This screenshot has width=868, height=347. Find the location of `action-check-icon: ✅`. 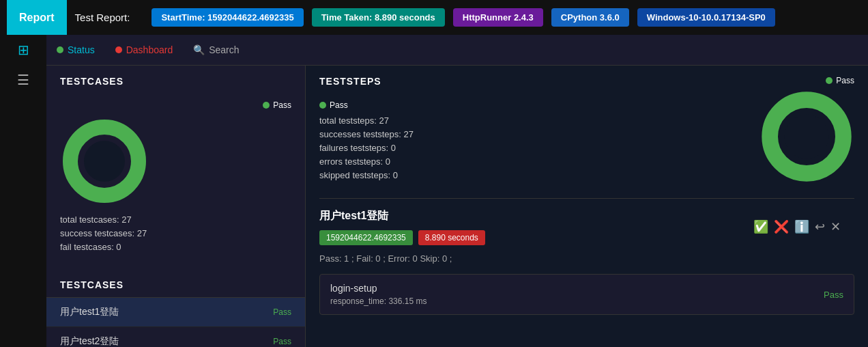

action-check-icon: ✅ is located at coordinates (761, 227).